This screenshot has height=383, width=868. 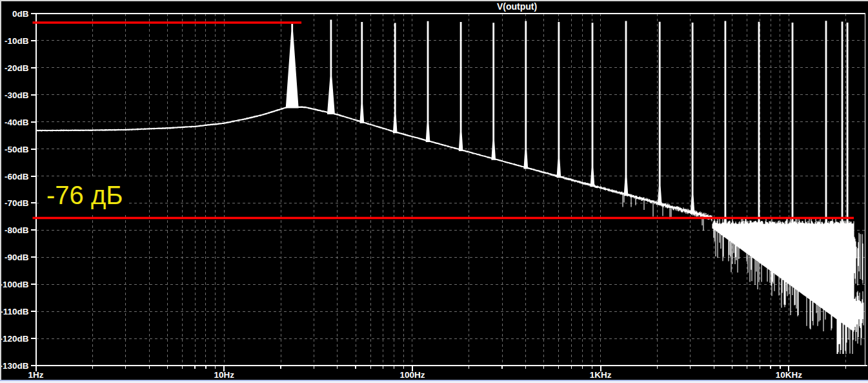 What do you see at coordinates (517, 6) in the screenshot?
I see `trace-name-label: V(output)` at bounding box center [517, 6].